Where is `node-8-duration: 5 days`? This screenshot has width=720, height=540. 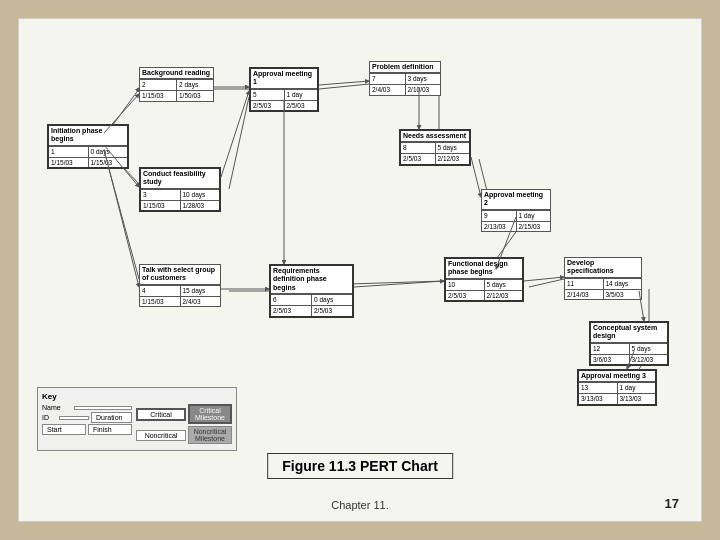 node-8-duration: 5 days is located at coordinates (453, 148).